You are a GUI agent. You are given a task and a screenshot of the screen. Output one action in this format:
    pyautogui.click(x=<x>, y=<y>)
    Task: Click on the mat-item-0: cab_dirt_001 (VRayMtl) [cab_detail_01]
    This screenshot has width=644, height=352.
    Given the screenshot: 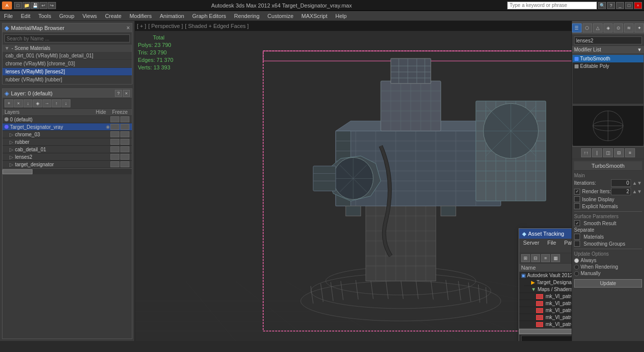 What is the action you would take?
    pyautogui.click(x=67, y=56)
    